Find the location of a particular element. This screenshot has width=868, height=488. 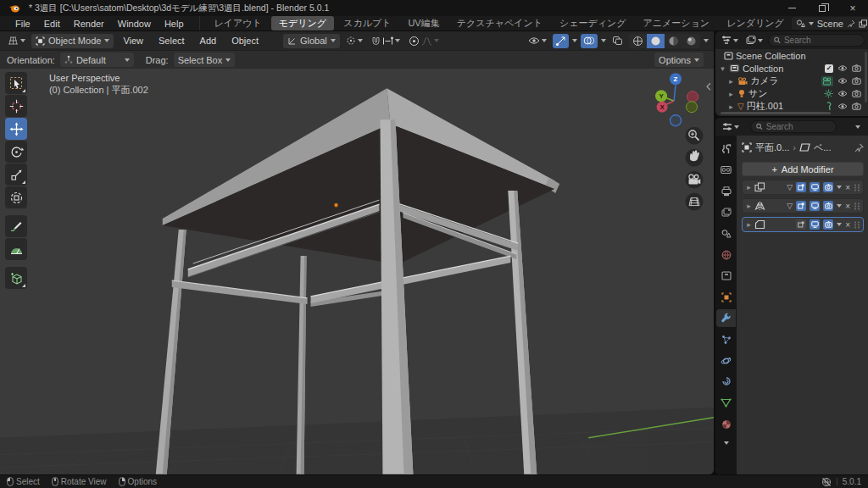

modifier-data-icon is located at coordinates (829, 107).